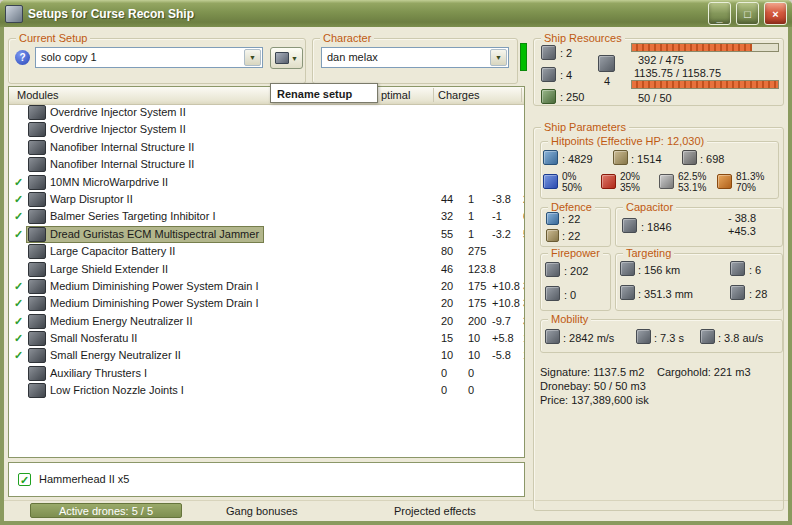 The height and width of the screenshot is (525, 792). What do you see at coordinates (266, 216) in the screenshot?
I see `module-row: ✓ Balmer Series Targeting Inhibitor I 32…` at bounding box center [266, 216].